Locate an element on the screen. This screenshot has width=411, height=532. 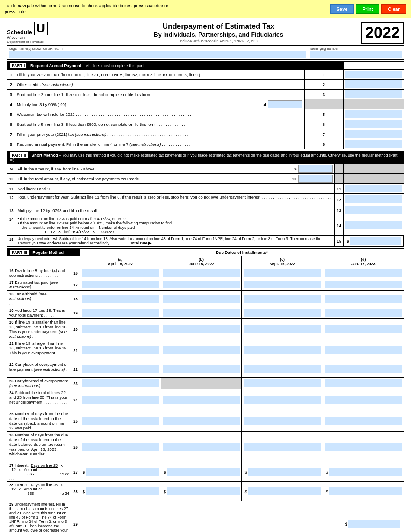
part3-line24: 24 Subtract the total of lines 22 and 23… is located at coordinates (206, 400).